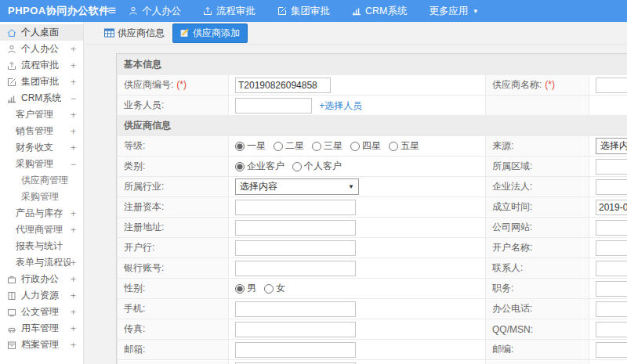 This screenshot has height=364, width=627. I want to click on industry-select: 选择内容 ▼, so click(297, 186).